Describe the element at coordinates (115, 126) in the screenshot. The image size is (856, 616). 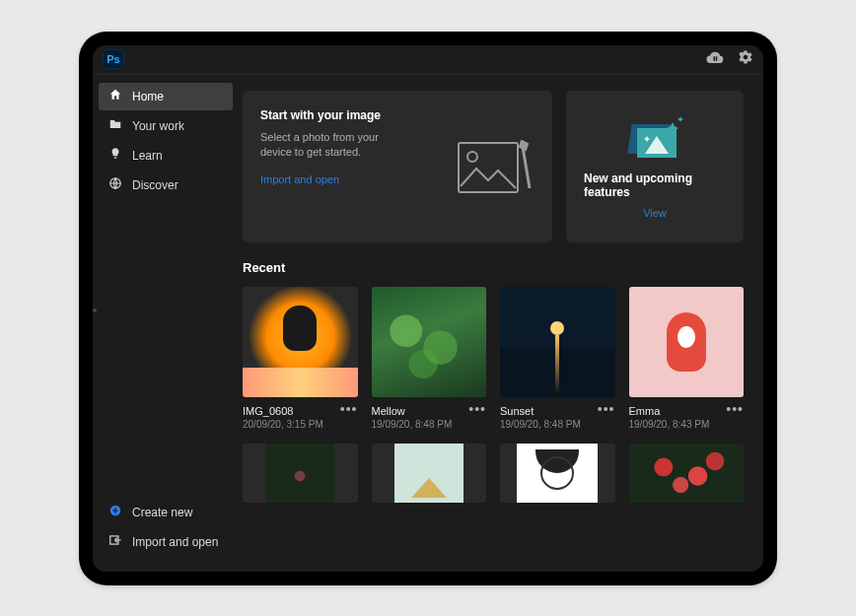
I see `folder-icon` at that location.